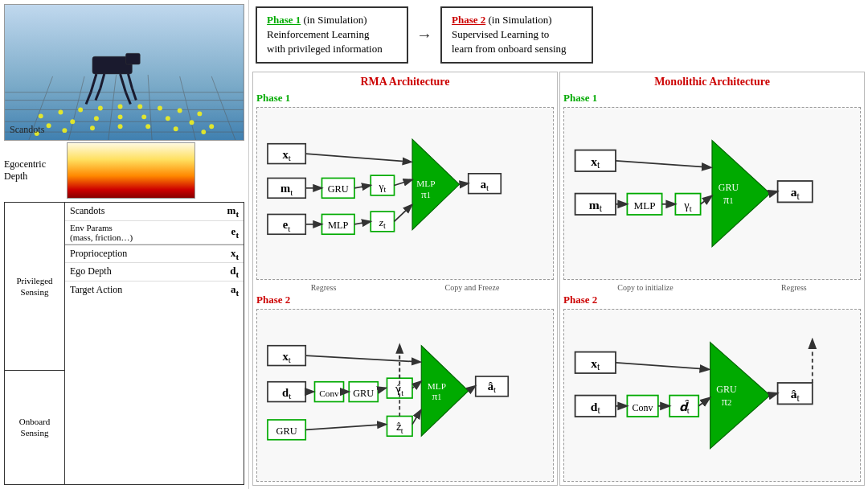  I want to click on rma-phase2-label: Phase 2, so click(405, 300).